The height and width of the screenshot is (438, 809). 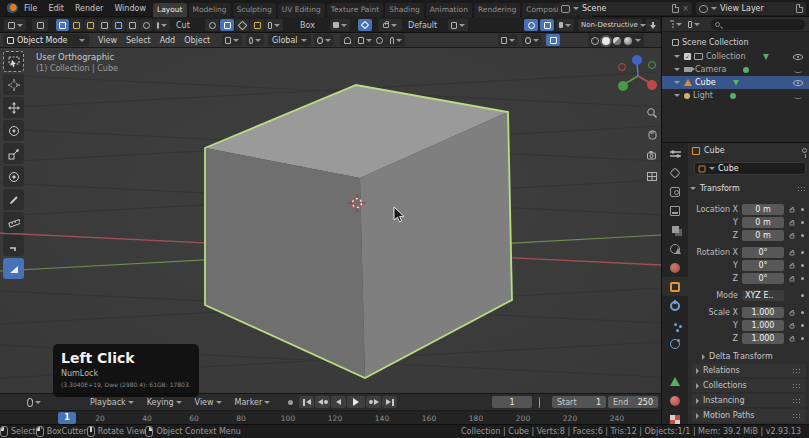 I want to click on active-tool-dropdown, so click(x=15, y=25).